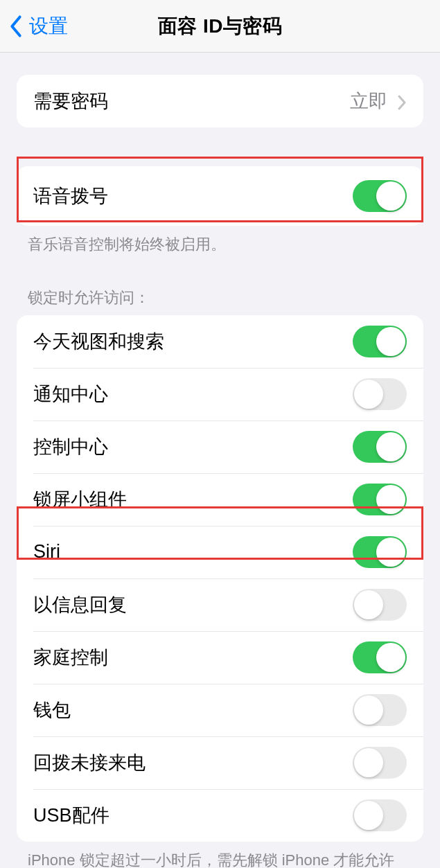 Image resolution: width=440 pixels, height=868 pixels. I want to click on locked-access-label: 锁屏小组件, so click(80, 499).